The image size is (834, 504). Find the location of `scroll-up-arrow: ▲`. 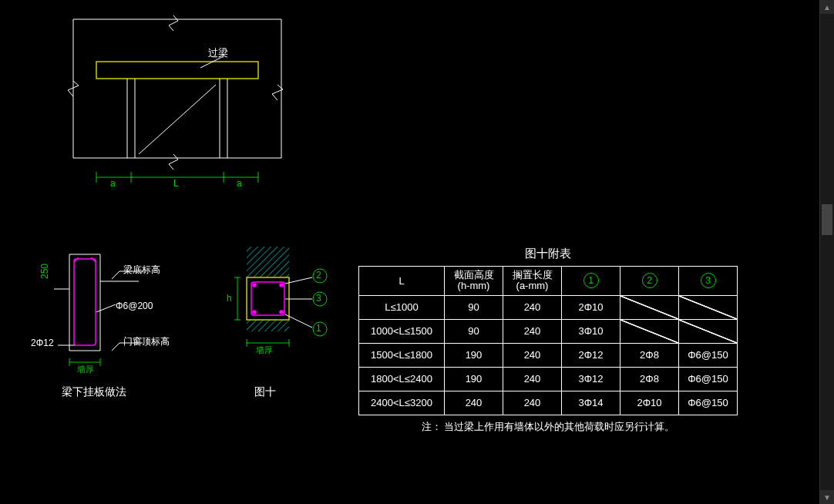

scroll-up-arrow: ▲ is located at coordinates (827, 7).